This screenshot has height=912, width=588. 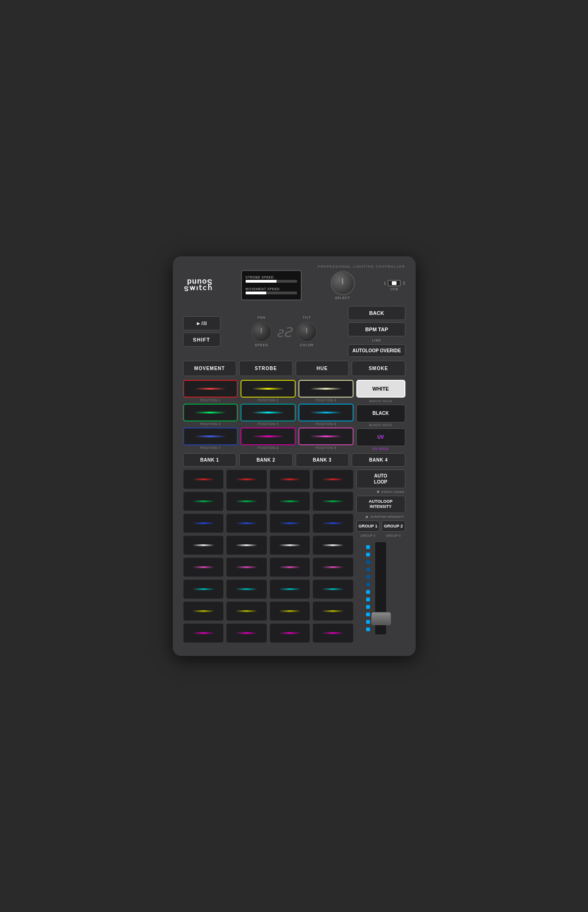 I want to click on movement-speed-row: MOVEMENT SPEED, so click(x=271, y=291).